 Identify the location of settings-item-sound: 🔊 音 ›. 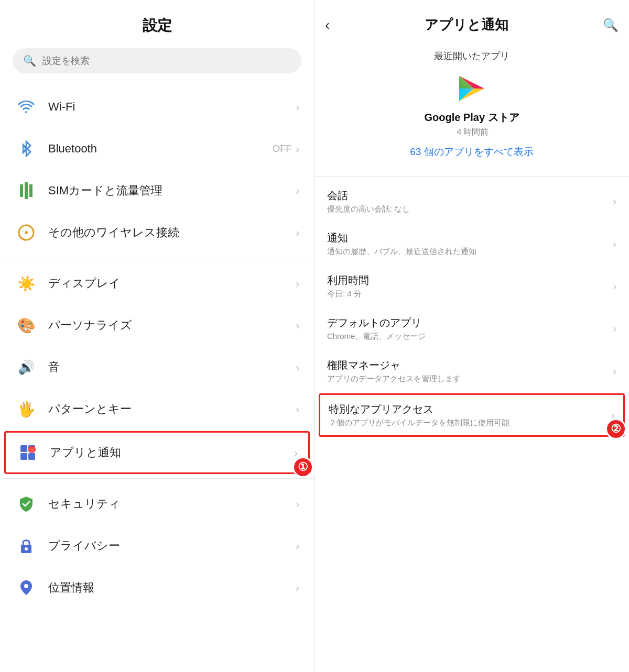
(157, 367).